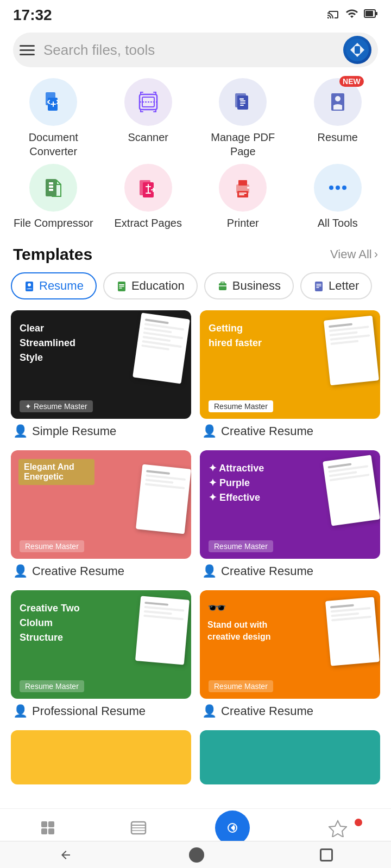  Describe the element at coordinates (243, 223) in the screenshot. I see `tool-label-printer: Printer` at that location.